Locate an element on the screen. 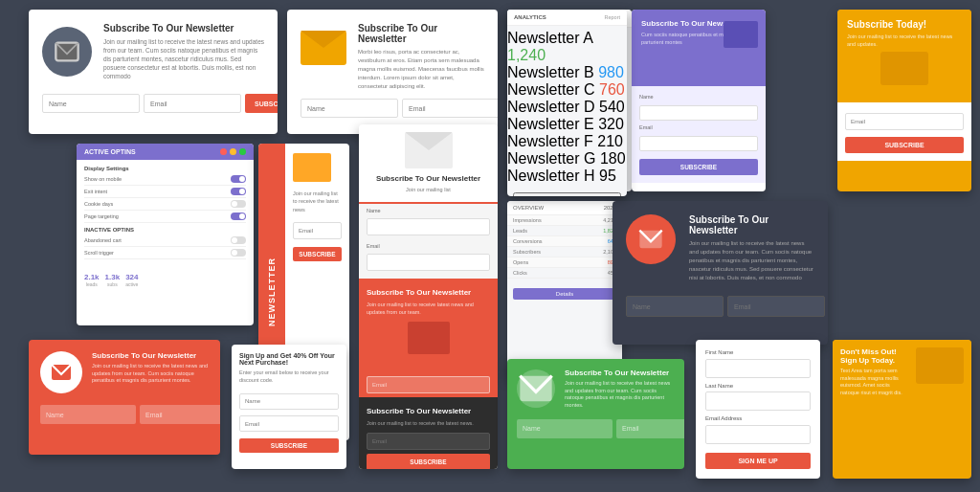 The width and height of the screenshot is (980, 492). c9-body: Join our mailing list to receive the lat… is located at coordinates (752, 260).